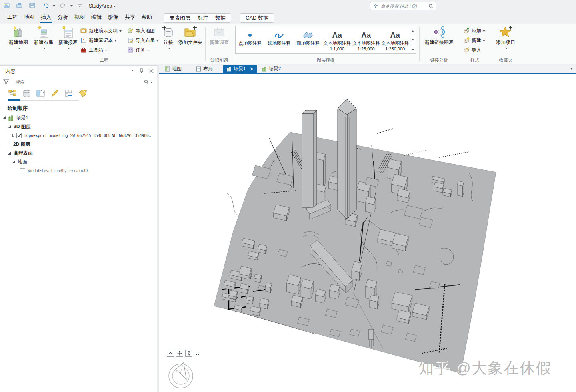 Image resolution: width=576 pixels, height=392 pixels. I want to click on filter-icon, so click(6, 82).